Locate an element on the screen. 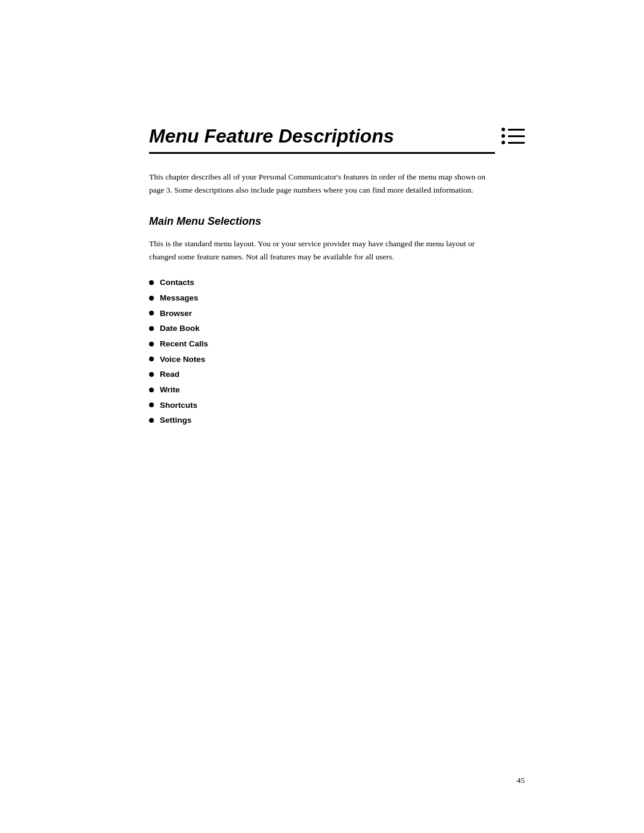 Image resolution: width=644 pixels, height=833 pixels. menu-item-label: Voice Notes is located at coordinates (182, 360).